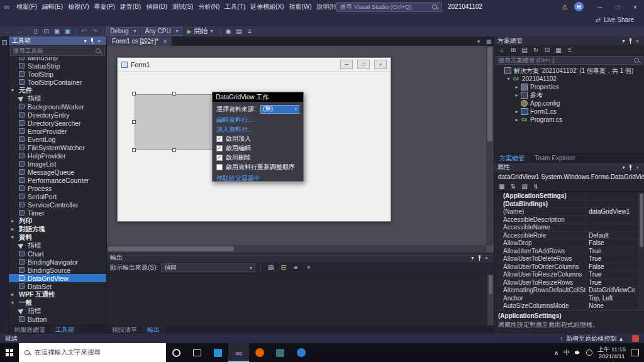  Describe the element at coordinates (58, 294) in the screenshot. I see `toolbox-item-wpf: ▸WPF 互通性` at that location.